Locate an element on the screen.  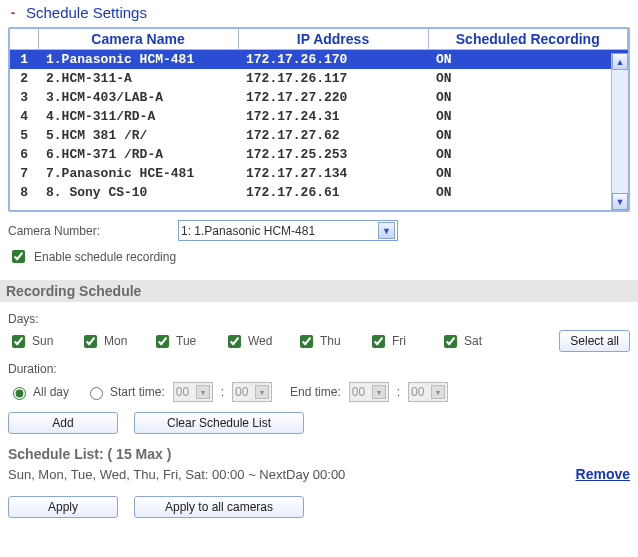
day-sun-label: Sun is located at coordinates (42, 341).